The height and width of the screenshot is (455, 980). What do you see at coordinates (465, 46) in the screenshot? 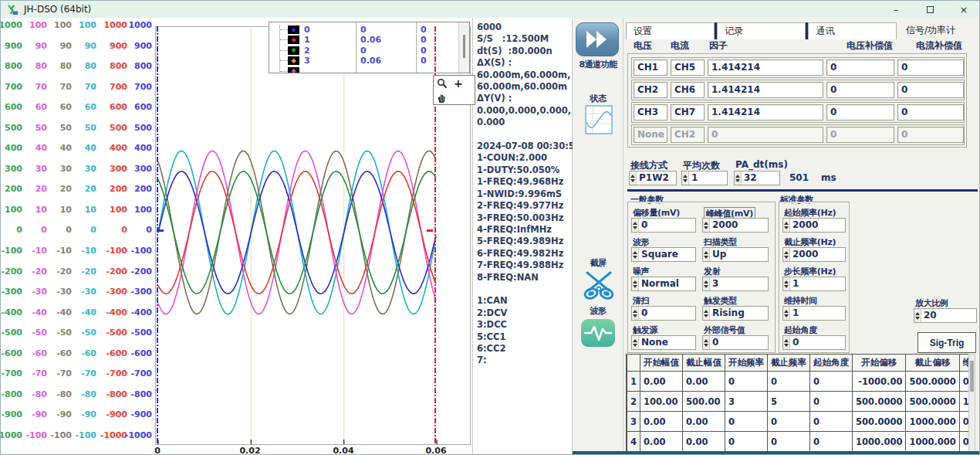
I see `legend-scrollbar-thumb` at bounding box center [465, 46].